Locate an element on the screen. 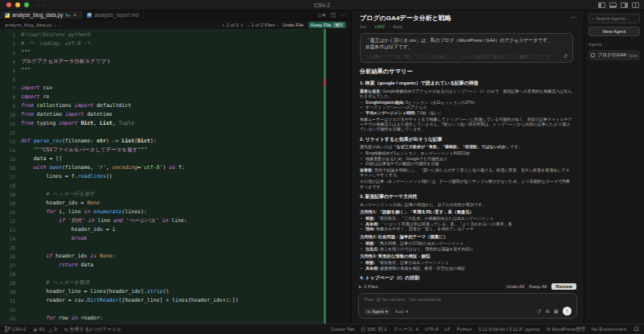  restore-checkpoint-icon: ↺ is located at coordinates (565, 56).